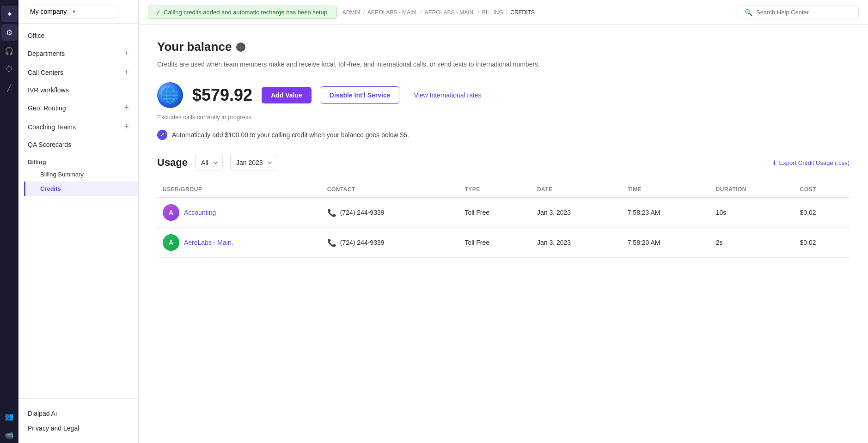 This screenshot has width=868, height=443. What do you see at coordinates (814, 163) in the screenshot?
I see `export-link-label: Export Credit Usage (.csv)` at bounding box center [814, 163].